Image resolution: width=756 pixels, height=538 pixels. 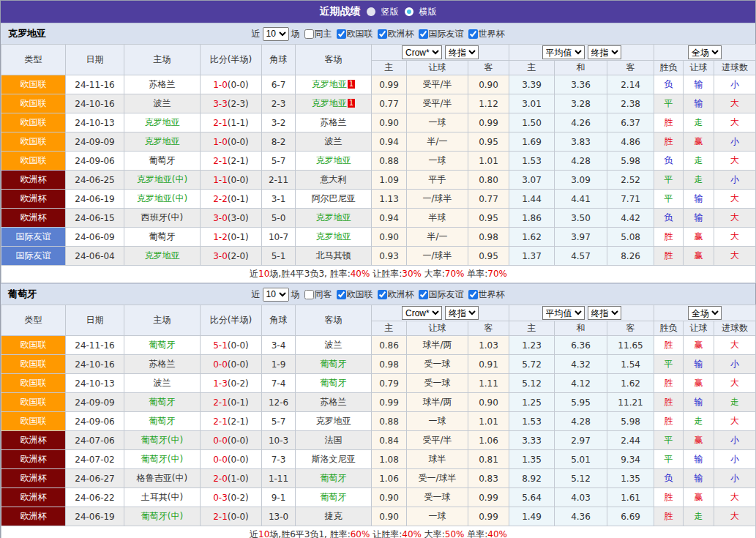 I want to click on date-cell: 24-06-09, so click(x=95, y=237).